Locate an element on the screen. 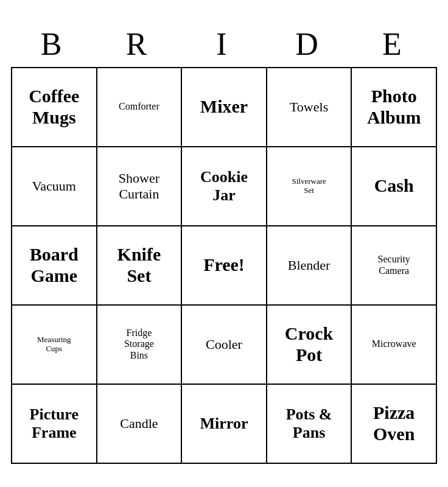 This screenshot has height=487, width=448. bingo-cell-r1-c2: CookieJar is located at coordinates (225, 187).